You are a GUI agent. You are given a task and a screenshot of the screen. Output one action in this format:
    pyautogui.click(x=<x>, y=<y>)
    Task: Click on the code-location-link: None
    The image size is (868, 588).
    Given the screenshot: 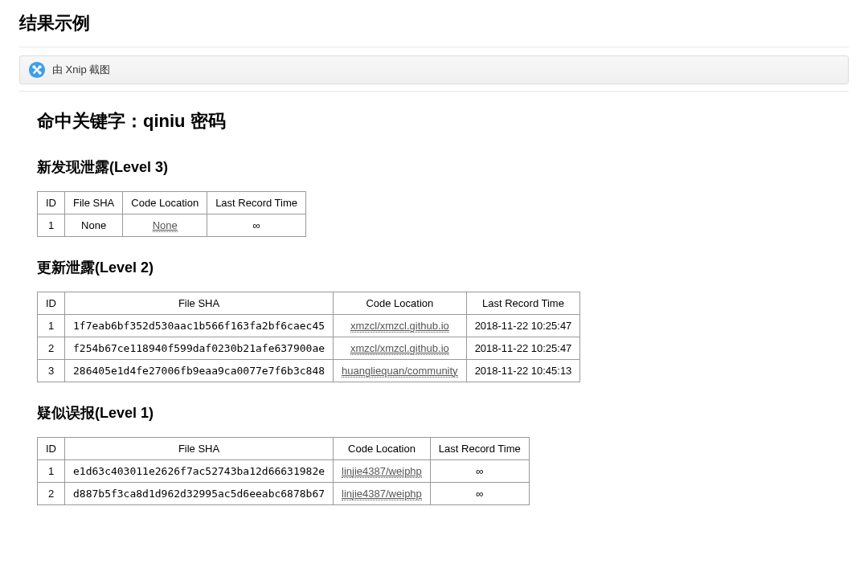 What is the action you would take?
    pyautogui.click(x=166, y=226)
    